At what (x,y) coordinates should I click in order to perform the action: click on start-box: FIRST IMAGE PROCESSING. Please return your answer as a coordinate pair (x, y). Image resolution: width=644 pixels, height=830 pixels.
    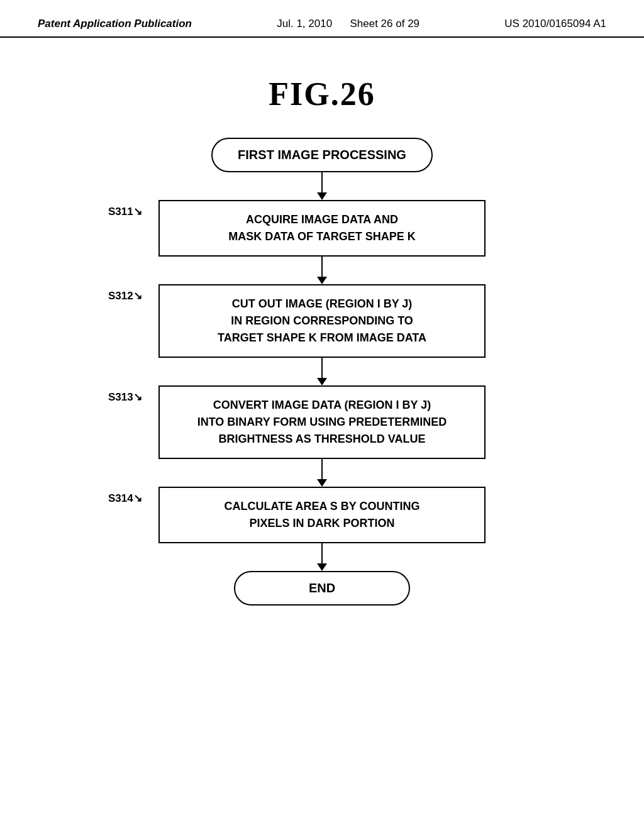
    Looking at the image, I should click on (322, 155).